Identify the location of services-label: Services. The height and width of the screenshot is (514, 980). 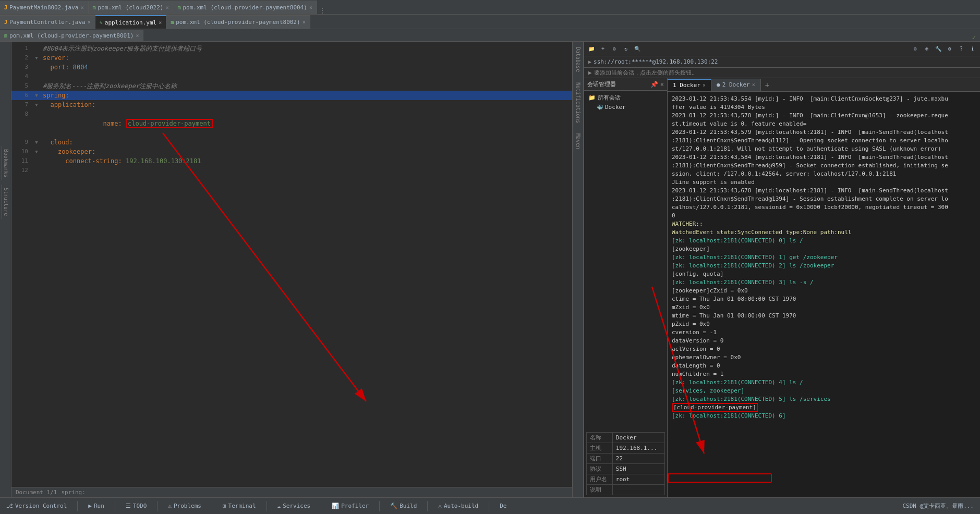
(296, 506).